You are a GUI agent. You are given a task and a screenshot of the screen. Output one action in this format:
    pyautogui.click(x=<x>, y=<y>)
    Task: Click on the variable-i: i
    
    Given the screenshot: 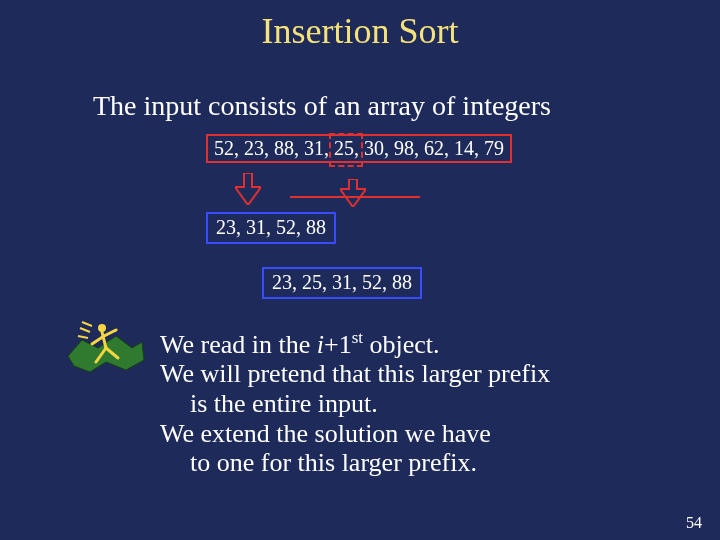 What is the action you would take?
    pyautogui.click(x=320, y=344)
    